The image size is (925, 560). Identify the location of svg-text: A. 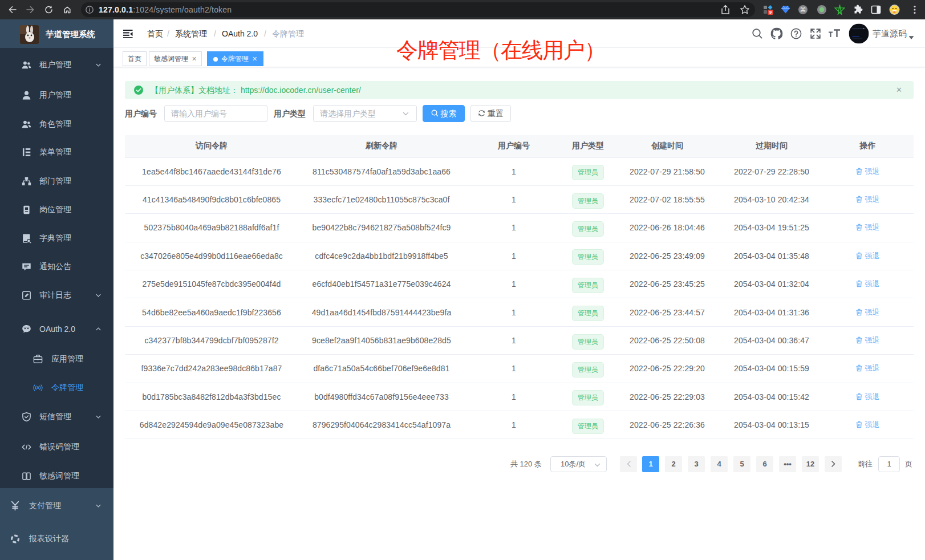
(38, 388).